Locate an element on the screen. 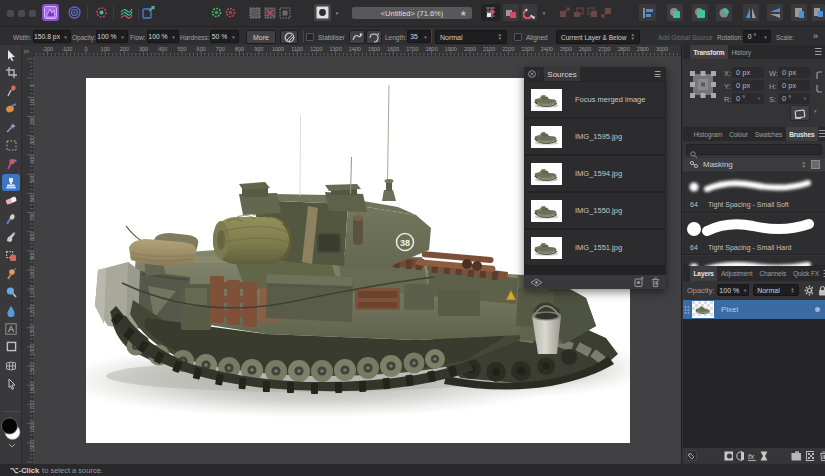  svg-text: Tight Spacing - Small Hard is located at coordinates (750, 248).